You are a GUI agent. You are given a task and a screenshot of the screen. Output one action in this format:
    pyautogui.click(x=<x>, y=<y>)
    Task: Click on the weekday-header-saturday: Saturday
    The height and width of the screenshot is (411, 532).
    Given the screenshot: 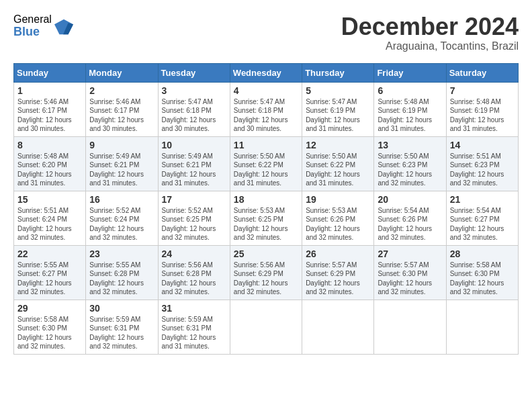 What is the action you would take?
    pyautogui.click(x=482, y=73)
    